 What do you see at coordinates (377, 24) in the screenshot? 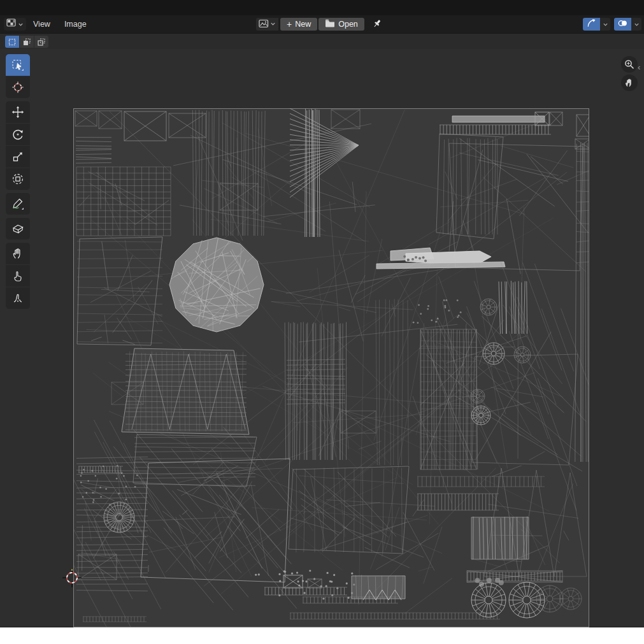
I see `pin-button` at bounding box center [377, 24].